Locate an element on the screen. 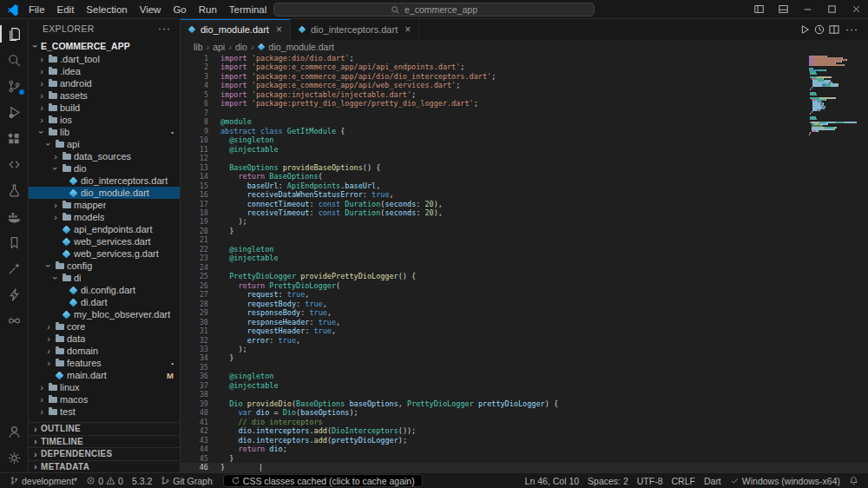 This screenshot has width=868, height=488. code-line: 27 request: true, is located at coordinates (524, 294).